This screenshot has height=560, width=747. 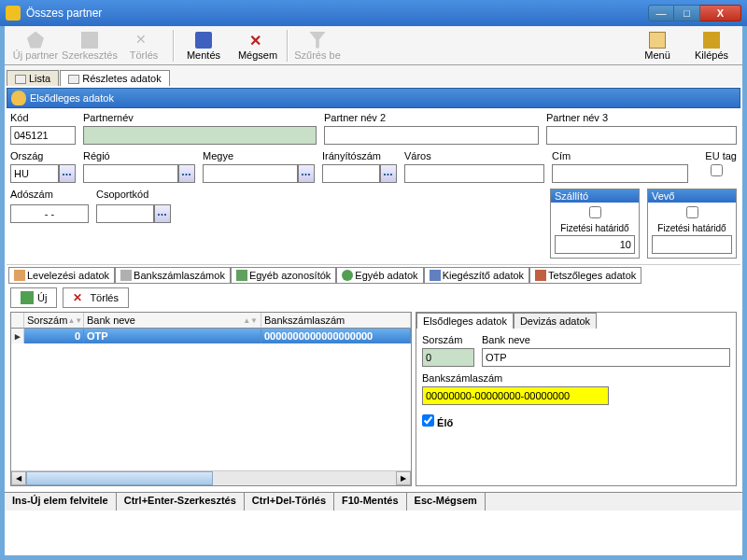 What do you see at coordinates (35, 46) in the screenshot?
I see `new-partner-button: Új partner` at bounding box center [35, 46].